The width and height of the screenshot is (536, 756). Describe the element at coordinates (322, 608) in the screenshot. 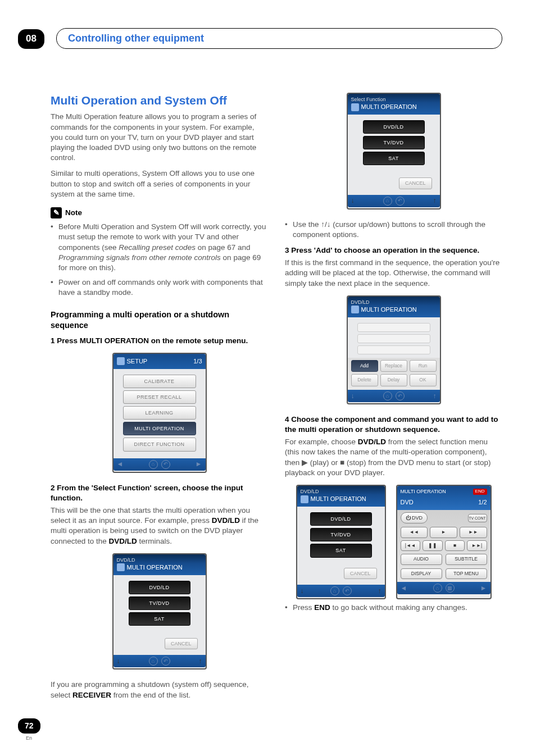

I see `text-bold: END` at that location.